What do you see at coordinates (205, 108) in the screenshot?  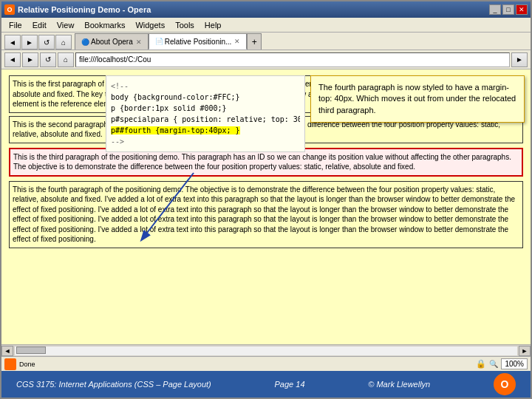 I see `code-line-2: p {border:1px solid #000;}` at bounding box center [205, 108].